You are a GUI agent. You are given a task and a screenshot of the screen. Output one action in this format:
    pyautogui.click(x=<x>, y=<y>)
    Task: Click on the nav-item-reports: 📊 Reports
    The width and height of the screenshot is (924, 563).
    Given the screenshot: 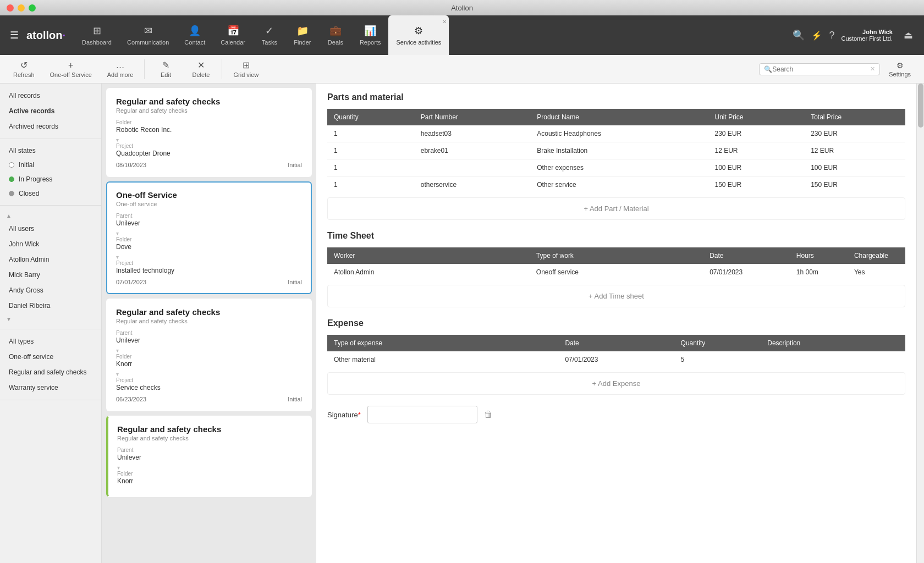 What is the action you would take?
    pyautogui.click(x=371, y=35)
    